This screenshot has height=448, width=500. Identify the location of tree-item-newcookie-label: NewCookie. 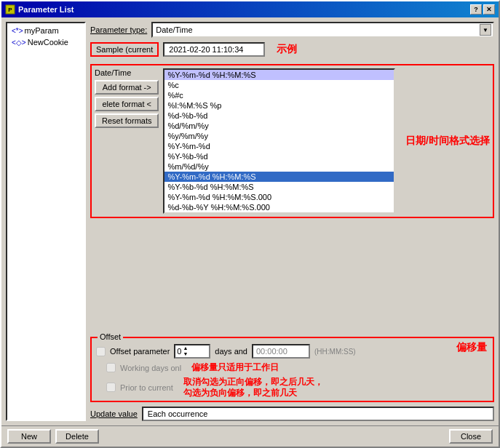
(48, 42).